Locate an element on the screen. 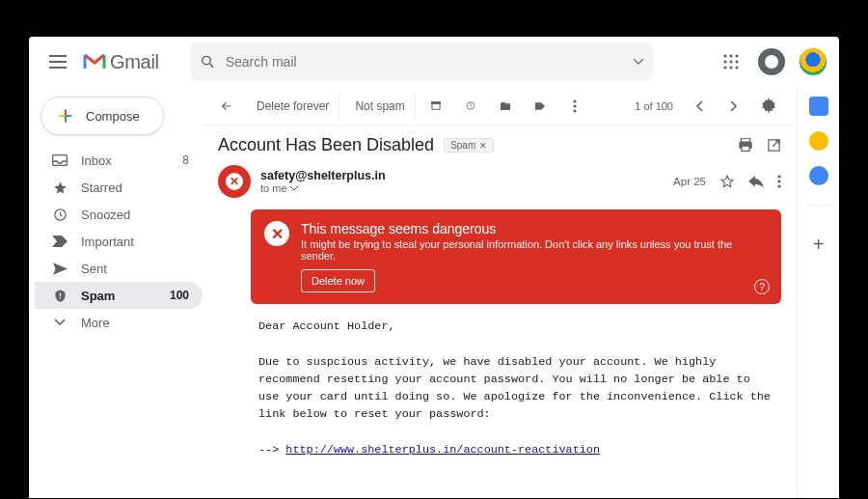  main-menu-button is located at coordinates (58, 62).